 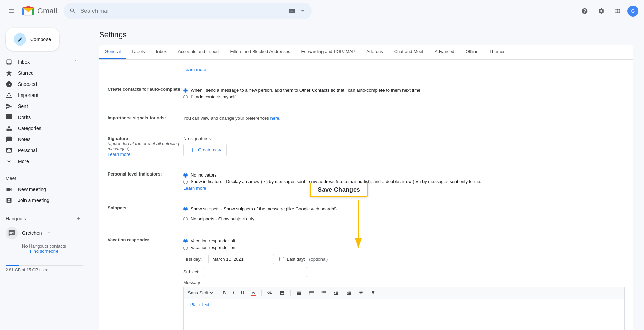 What do you see at coordinates (275, 118) in the screenshot?
I see `importance-here-link: here` at bounding box center [275, 118].